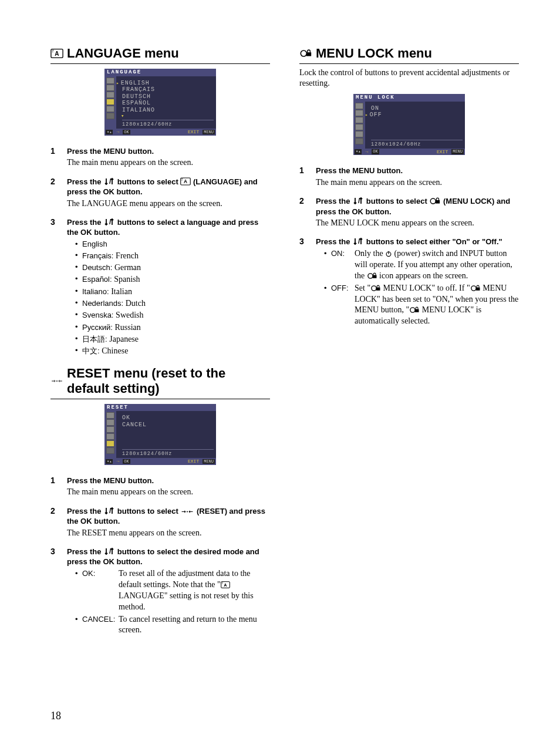 This screenshot has height=748, width=560. What do you see at coordinates (160, 102) in the screenshot?
I see `language-osd: LANGUAGE ENGLISH FRANÇAIS DEUTSCH ESPAÑO…` at bounding box center [160, 102].